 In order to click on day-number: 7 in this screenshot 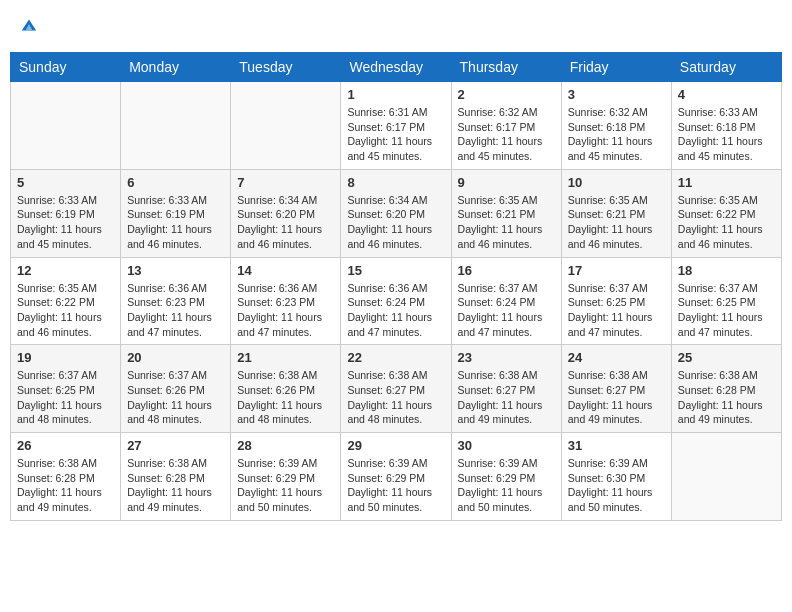, I will do `click(286, 182)`.